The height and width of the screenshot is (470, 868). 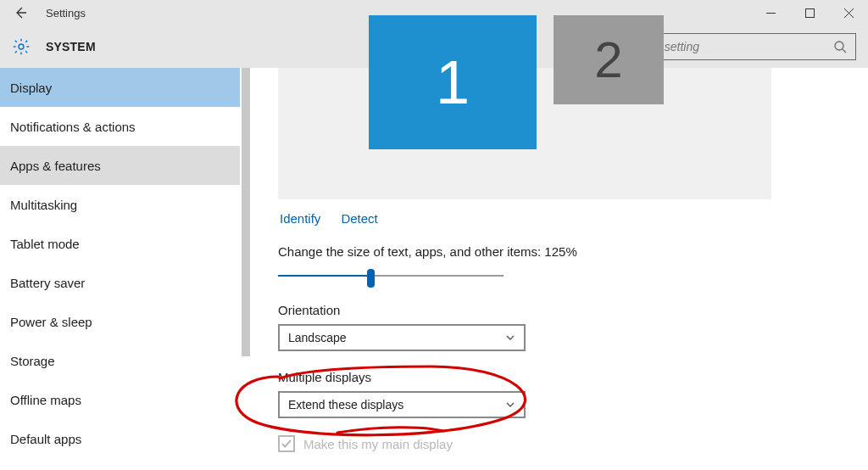 What do you see at coordinates (20, 13) in the screenshot?
I see `arrow-left-icon` at bounding box center [20, 13].